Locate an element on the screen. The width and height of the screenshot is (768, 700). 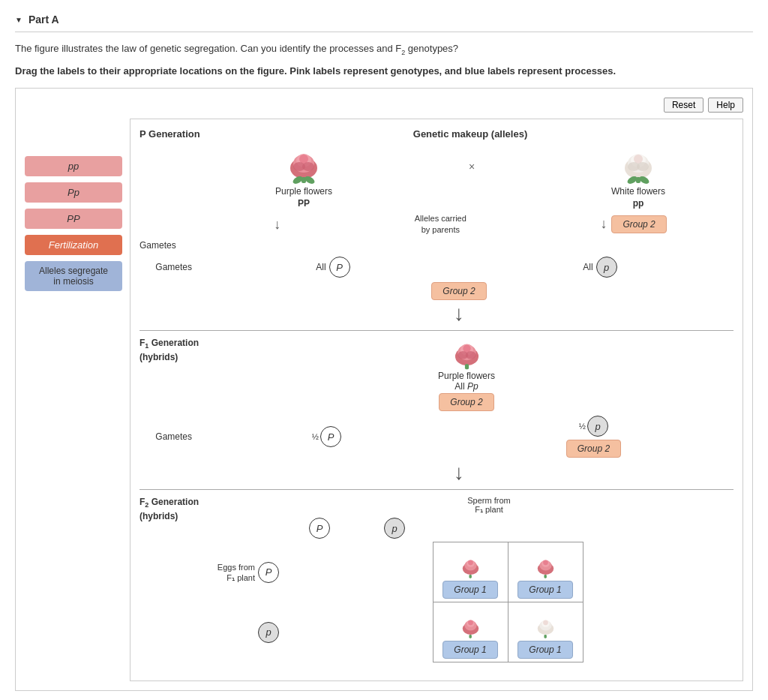
flowers-row: Purple flowers PP × is located at coordinates (470, 177).